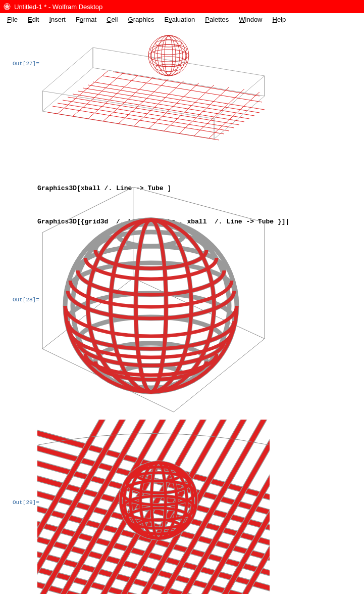  Describe the element at coordinates (182, 19) in the screenshot. I see `menu-bar: File Edit Insert Format Cell Graphics Ev…` at that location.